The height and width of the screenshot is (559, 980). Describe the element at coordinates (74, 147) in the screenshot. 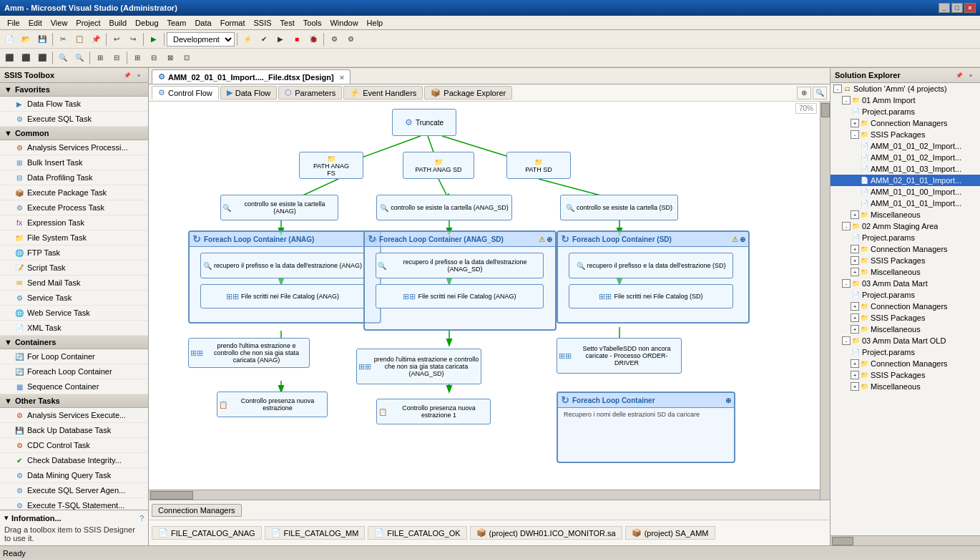

I see `toolbox-item-analysis-services: ⚙ Analysis Services Processi...` at that location.